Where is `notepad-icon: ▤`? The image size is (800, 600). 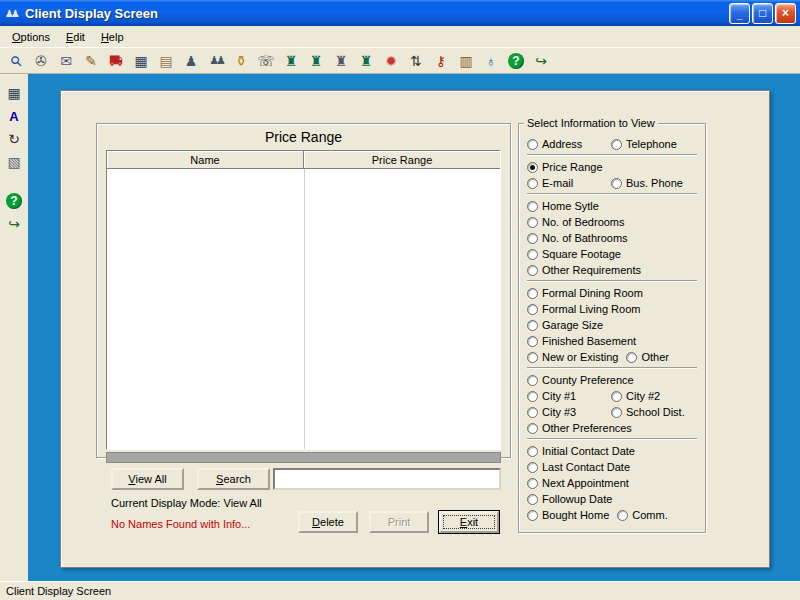
notepad-icon: ▤ is located at coordinates (166, 61).